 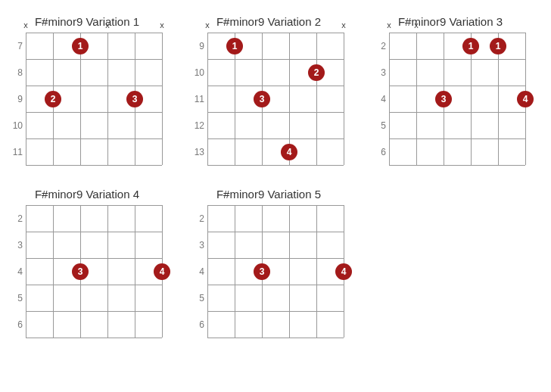 What do you see at coordinates (87, 263) in the screenshot?
I see `chord-block: F#minor9 Variation 42345634` at bounding box center [87, 263].